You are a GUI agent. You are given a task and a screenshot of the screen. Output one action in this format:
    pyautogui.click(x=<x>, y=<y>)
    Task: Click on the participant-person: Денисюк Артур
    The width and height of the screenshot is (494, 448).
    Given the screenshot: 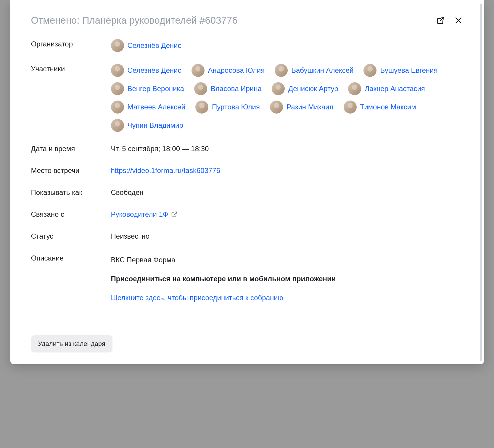 What is the action you would take?
    pyautogui.click(x=305, y=89)
    